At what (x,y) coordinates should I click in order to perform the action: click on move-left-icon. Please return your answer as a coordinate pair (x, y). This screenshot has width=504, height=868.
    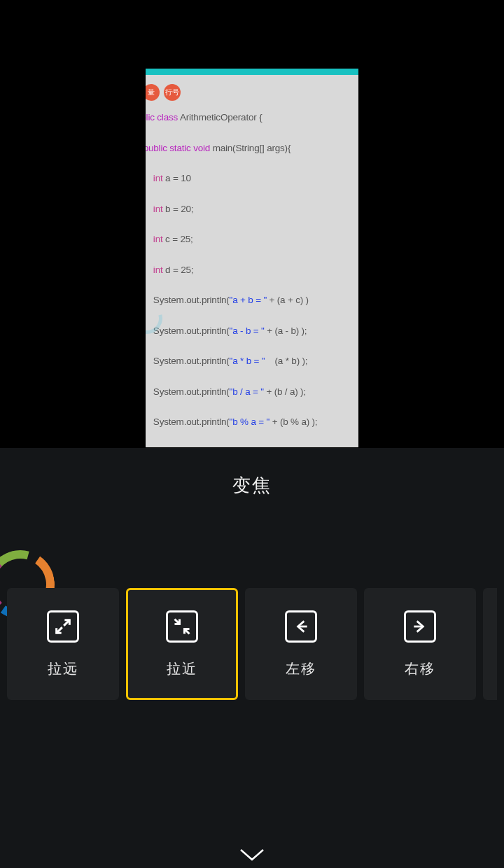
    Looking at the image, I should click on (301, 626).